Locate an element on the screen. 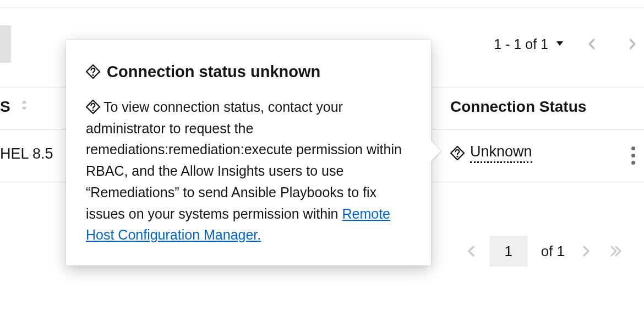 This screenshot has height=320, width=644. pagination-range-text: 1 - 1 of 1 is located at coordinates (521, 44).